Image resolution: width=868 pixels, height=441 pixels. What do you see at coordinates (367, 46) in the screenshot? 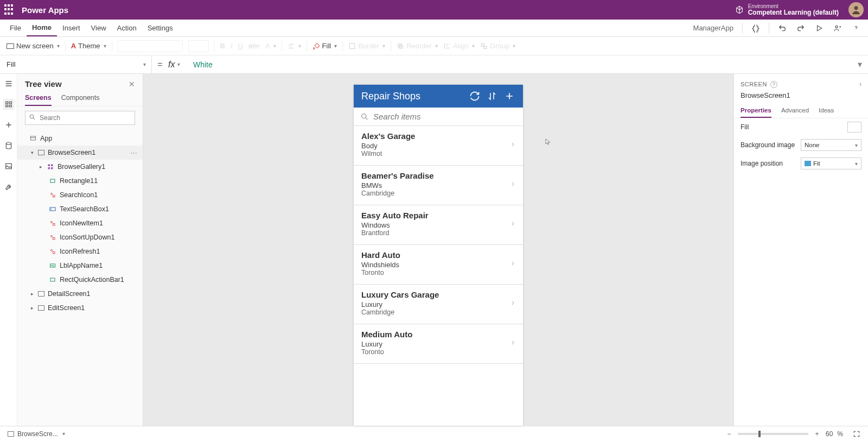
I see `border-button: Border▾` at bounding box center [367, 46].